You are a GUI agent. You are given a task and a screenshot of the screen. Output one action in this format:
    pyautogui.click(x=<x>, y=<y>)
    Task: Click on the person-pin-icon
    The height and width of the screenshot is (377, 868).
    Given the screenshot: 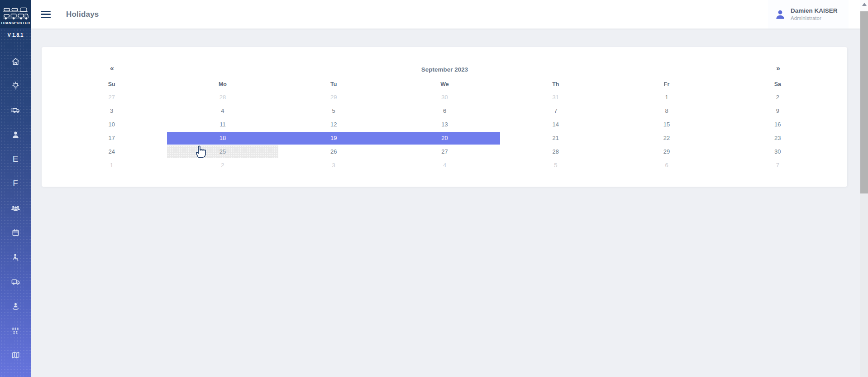 What is the action you would take?
    pyautogui.click(x=15, y=306)
    